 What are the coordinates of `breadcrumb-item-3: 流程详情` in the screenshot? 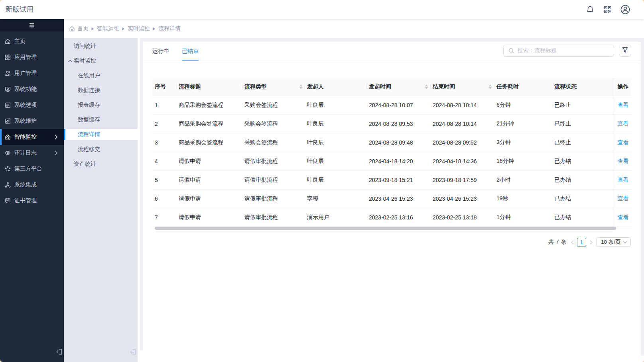 It's located at (169, 29).